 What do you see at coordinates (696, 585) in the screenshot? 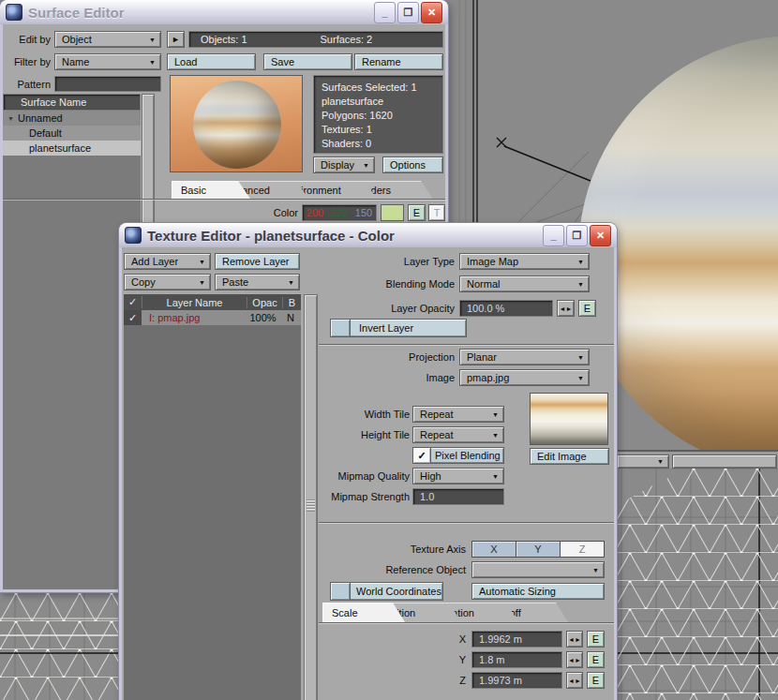
I see `wireframe-viewport-right` at bounding box center [696, 585].